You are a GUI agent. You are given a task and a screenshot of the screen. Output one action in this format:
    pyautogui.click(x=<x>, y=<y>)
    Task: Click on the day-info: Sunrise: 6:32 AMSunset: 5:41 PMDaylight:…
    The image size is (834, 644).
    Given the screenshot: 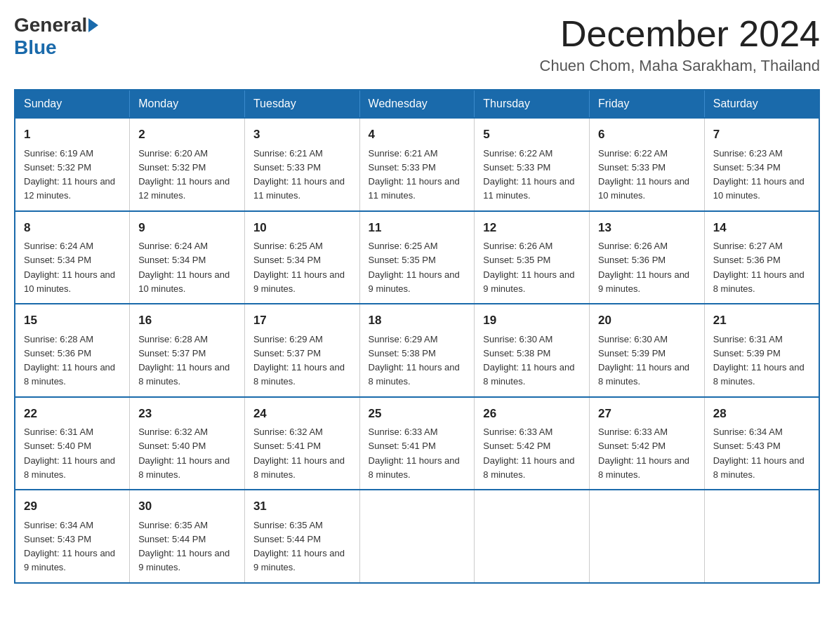 What is the action you would take?
    pyautogui.click(x=299, y=453)
    